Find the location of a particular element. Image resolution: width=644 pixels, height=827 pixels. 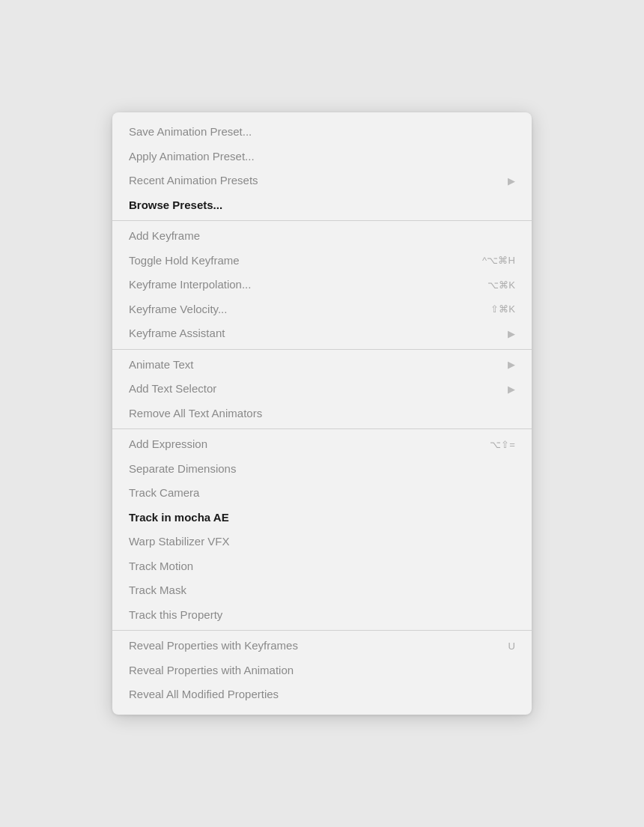

menu-item-reveal-properties-keyframes: Reveal Properties with KeyframesU is located at coordinates (322, 646).